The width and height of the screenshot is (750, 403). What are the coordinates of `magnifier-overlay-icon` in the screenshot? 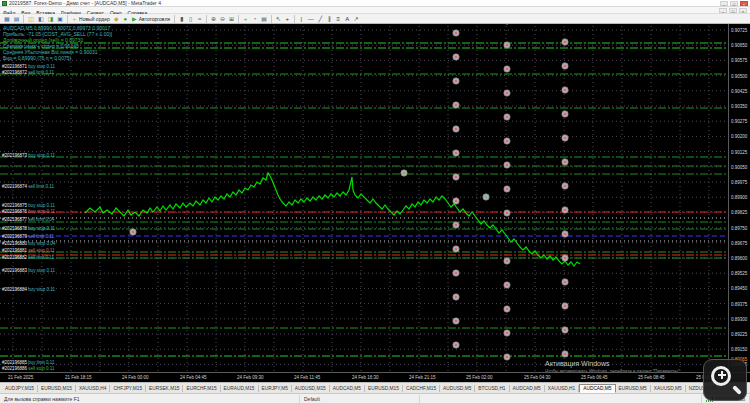 It's located at (725, 380).